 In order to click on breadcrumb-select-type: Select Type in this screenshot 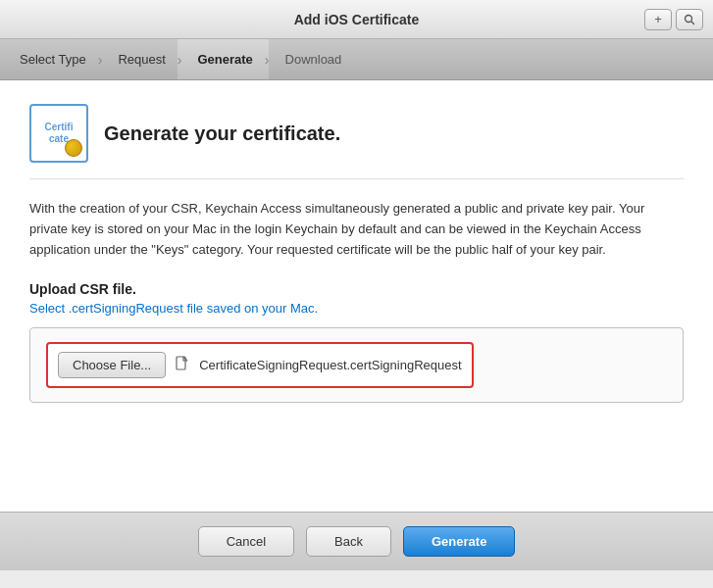, I will do `click(51, 59)`.